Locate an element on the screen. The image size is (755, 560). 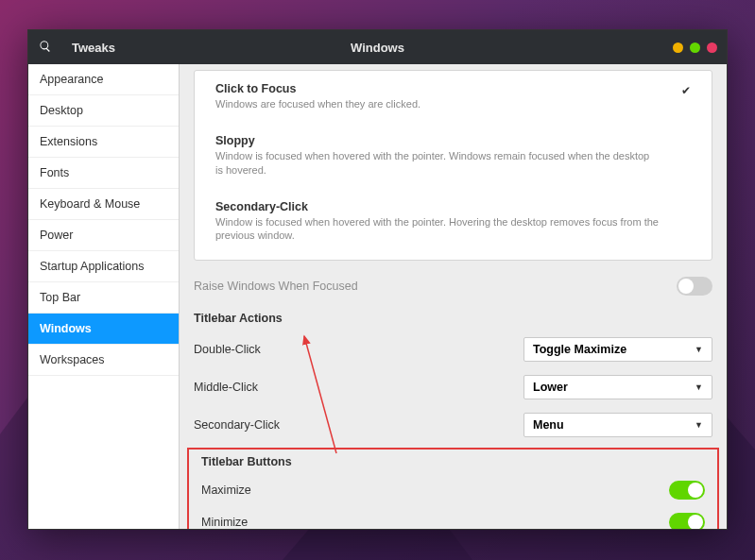
titlebar-buttons-heading: Titlebar Buttons is located at coordinates (454, 465).